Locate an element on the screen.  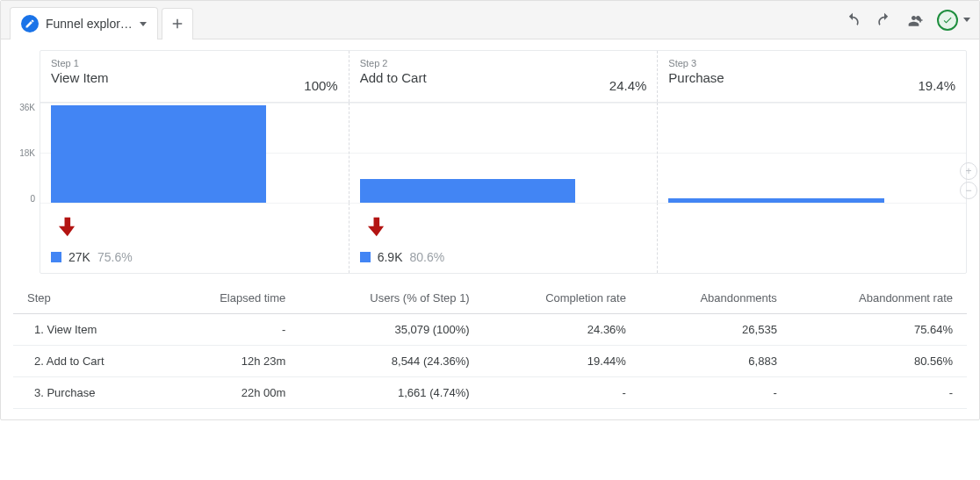
dropoff-rate: 80.6% is located at coordinates (427, 257).